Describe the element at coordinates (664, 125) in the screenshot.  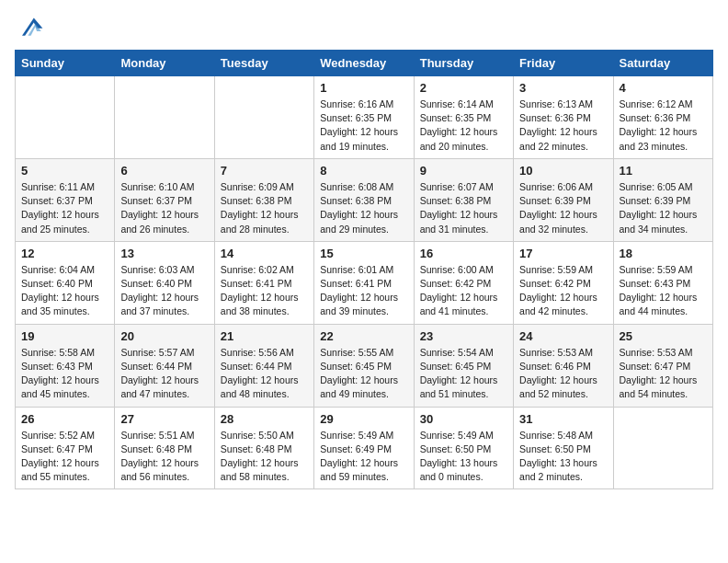
I see `day-detail: Sunrise: 6:12 AMSunset: 6:36 PMDaylight:…` at that location.